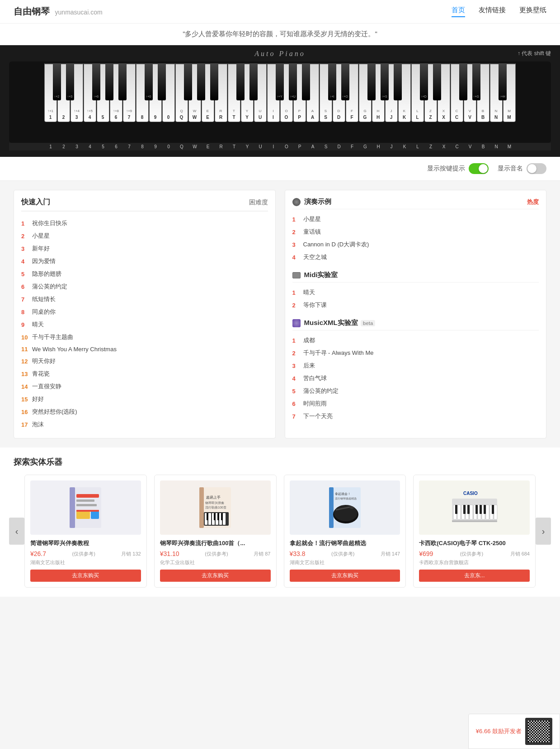  I want to click on publisher: 湖南文艺出版社, so click(86, 562).